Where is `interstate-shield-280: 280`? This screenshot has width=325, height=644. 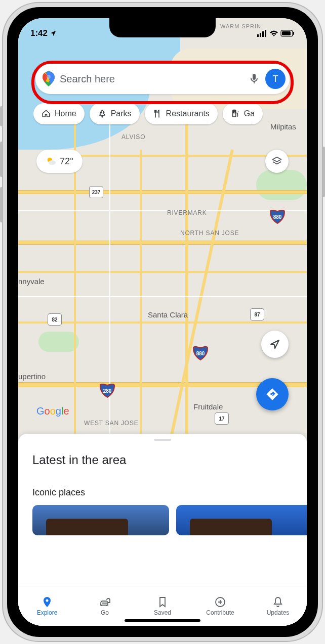 interstate-shield-280: 280 is located at coordinates (107, 391).